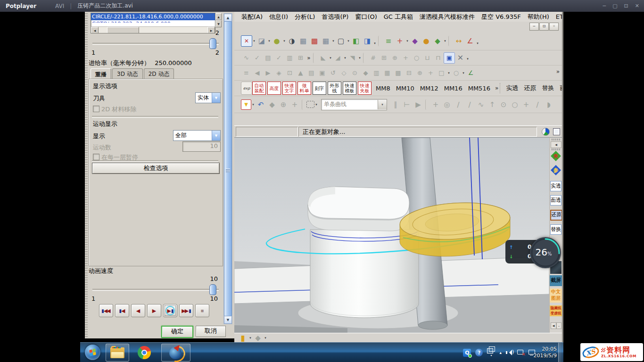 The width and height of the screenshot is (644, 362). What do you see at coordinates (400, 41) in the screenshot?
I see `csys-orient-icon: +` at bounding box center [400, 41].